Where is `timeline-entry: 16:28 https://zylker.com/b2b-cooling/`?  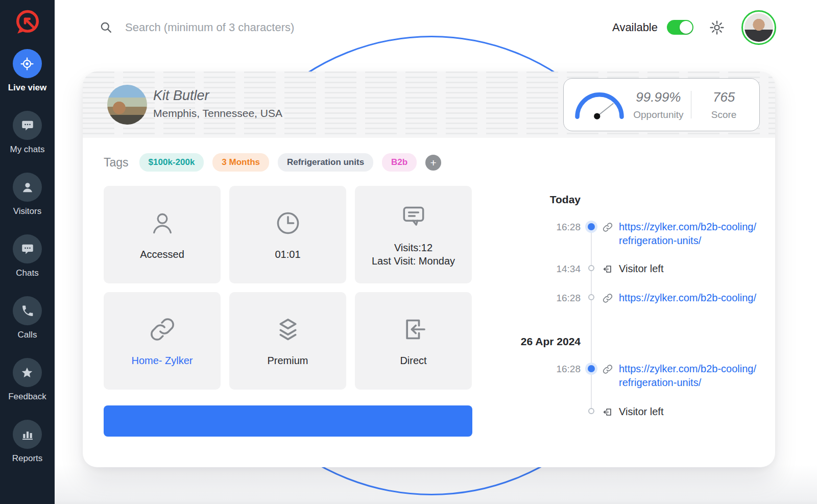 timeline-entry: 16:28 https://zylker.com/b2b-cooling/ is located at coordinates (638, 298).